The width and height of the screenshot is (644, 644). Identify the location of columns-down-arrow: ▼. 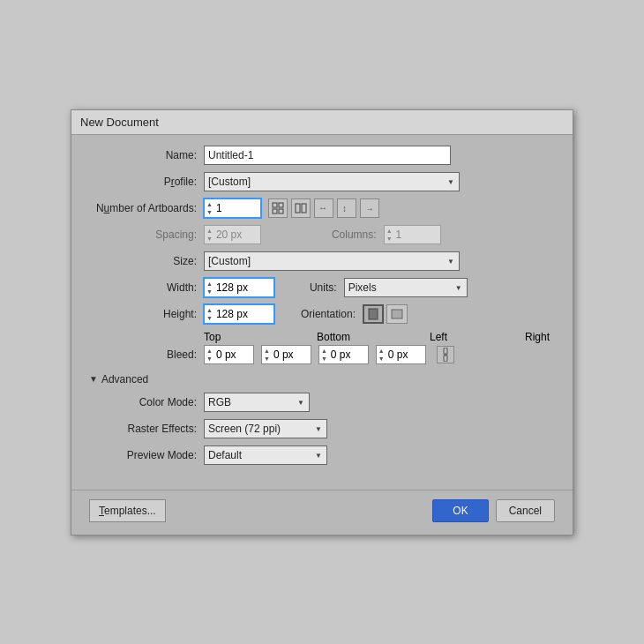
(390, 238).